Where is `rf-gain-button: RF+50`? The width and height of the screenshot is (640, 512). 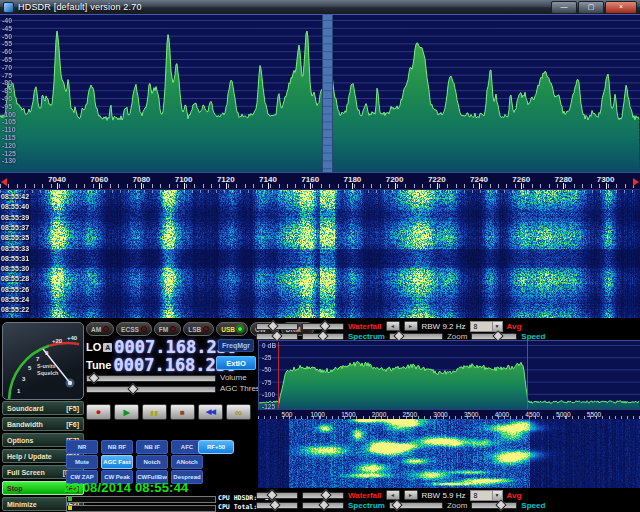 rf-gain-button: RF+50 is located at coordinates (216, 447).